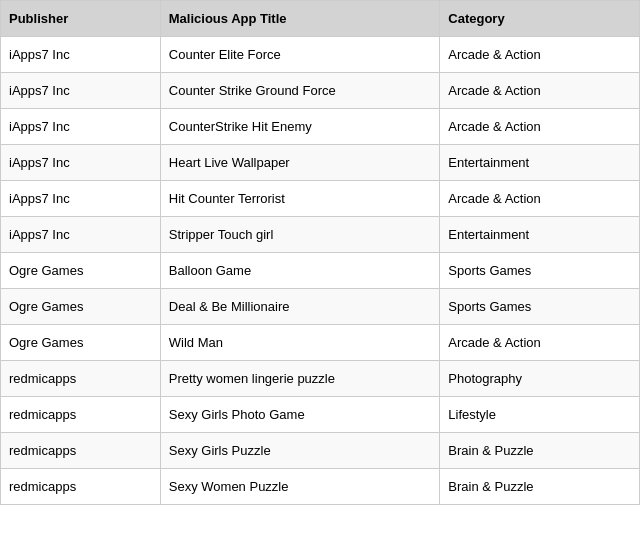 The image size is (640, 558). What do you see at coordinates (320, 127) in the screenshot?
I see `table-row: iApps7 IncCounterStrike Hit EnemyArcade …` at bounding box center [320, 127].